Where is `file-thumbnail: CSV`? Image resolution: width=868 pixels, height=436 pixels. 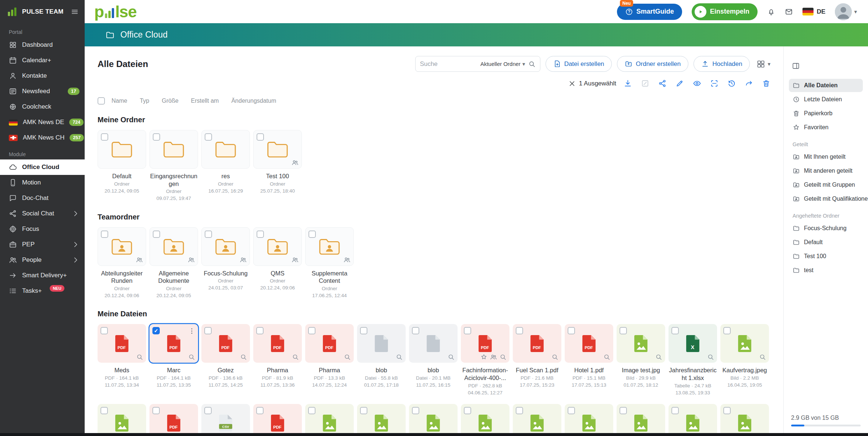 file-thumbnail: CSV is located at coordinates (226, 418).